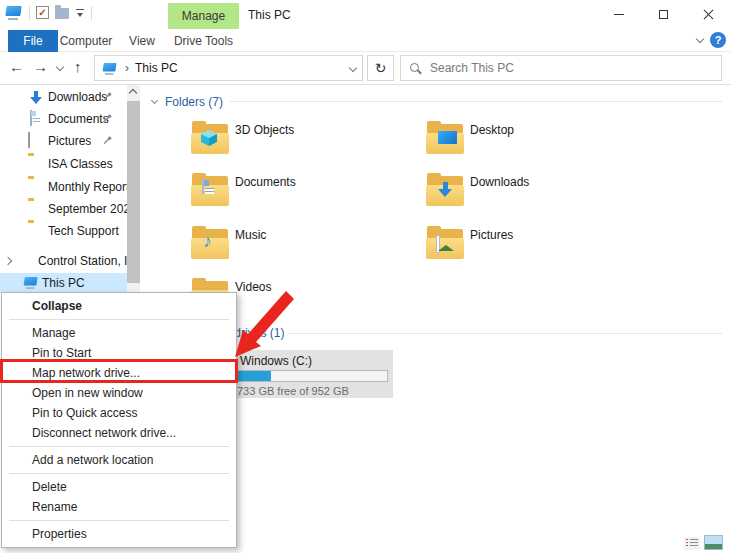 The image size is (731, 553). What do you see at coordinates (366, 68) in the screenshot?
I see `navigation-bar: ← → ↑ › This PC ↻` at bounding box center [366, 68].